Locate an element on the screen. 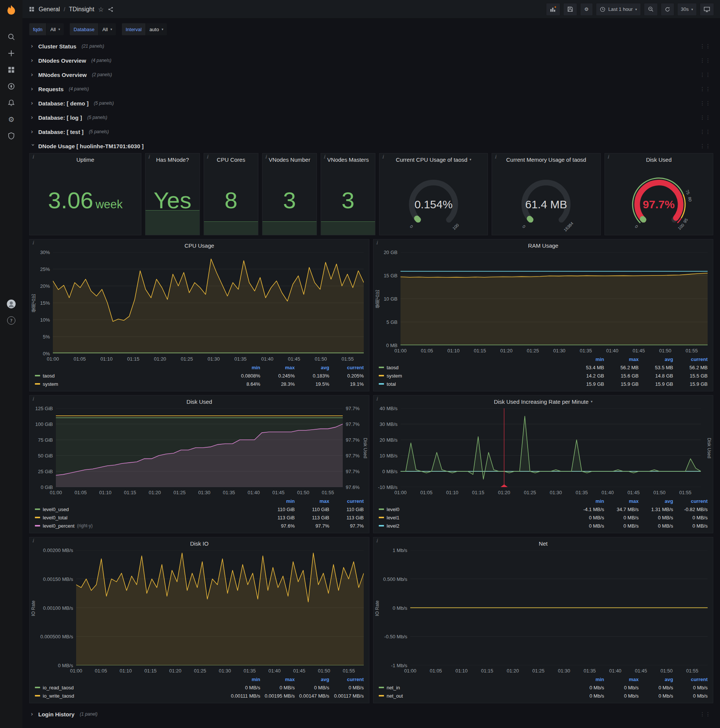 The image size is (720, 728). row-requests: ›Requests(4 panels)⋮⋮ is located at coordinates (371, 89).